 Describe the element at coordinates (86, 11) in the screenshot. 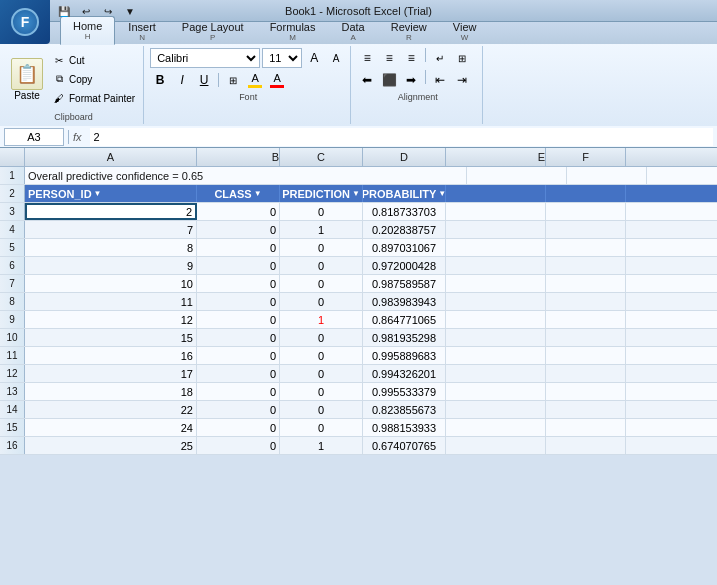

I see `qat-undo: ↩` at that location.